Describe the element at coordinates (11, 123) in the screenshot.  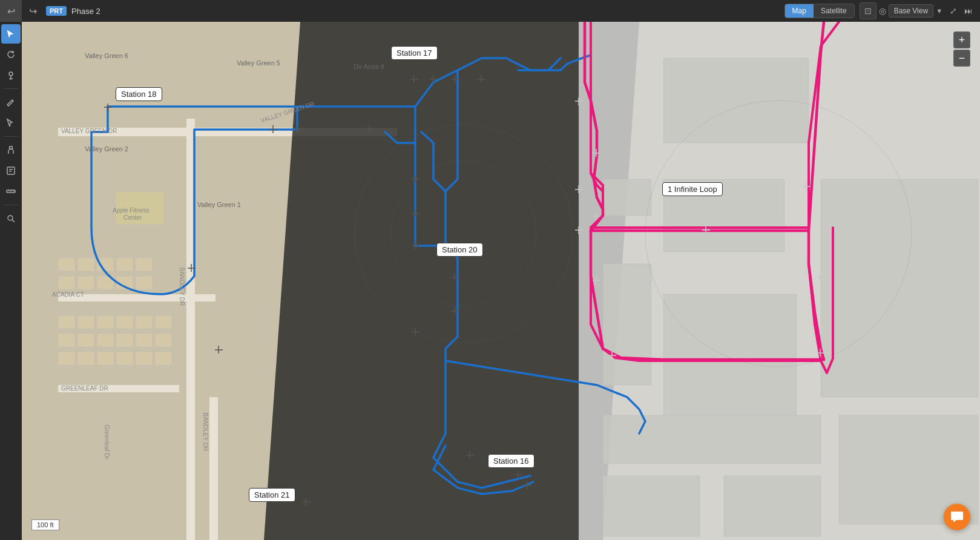
I see `paint-tool` at that location.